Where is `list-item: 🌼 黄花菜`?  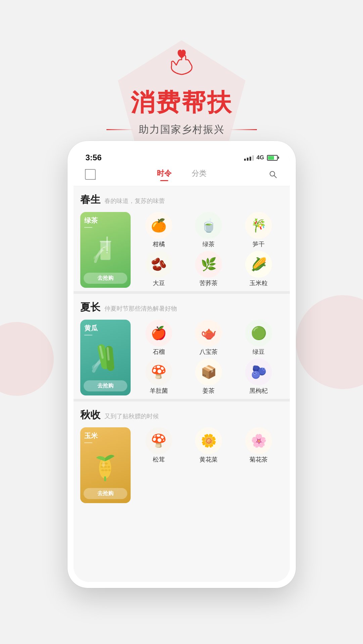 list-item: 🌼 黄花菜 is located at coordinates (209, 445).